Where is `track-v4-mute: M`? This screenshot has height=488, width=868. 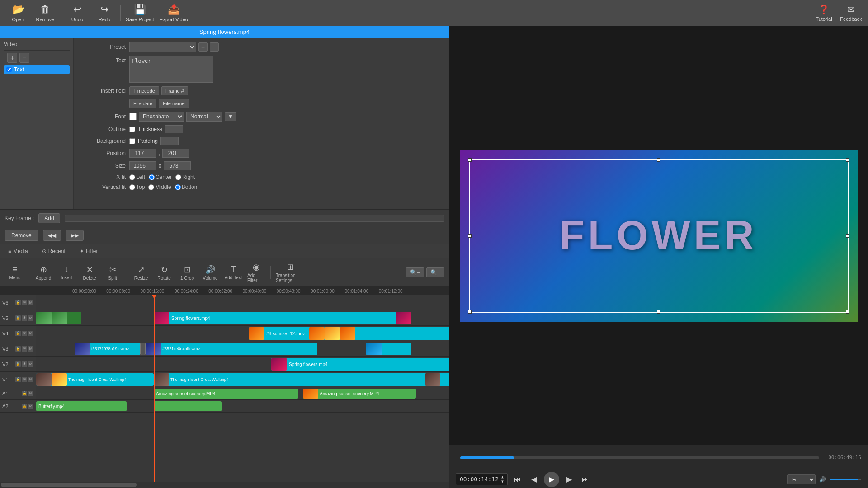 track-v4-mute: M is located at coordinates (31, 333).